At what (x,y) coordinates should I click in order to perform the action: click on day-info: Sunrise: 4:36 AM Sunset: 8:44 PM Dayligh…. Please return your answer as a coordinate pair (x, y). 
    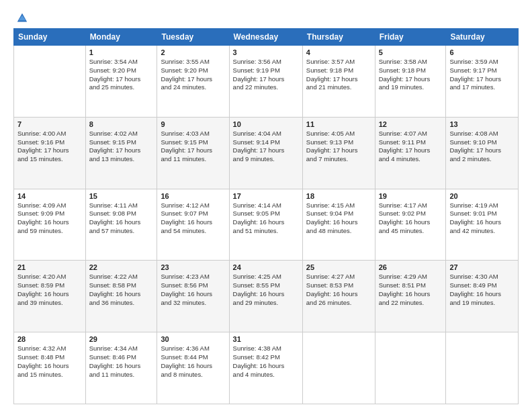
    Looking at the image, I should click on (193, 361).